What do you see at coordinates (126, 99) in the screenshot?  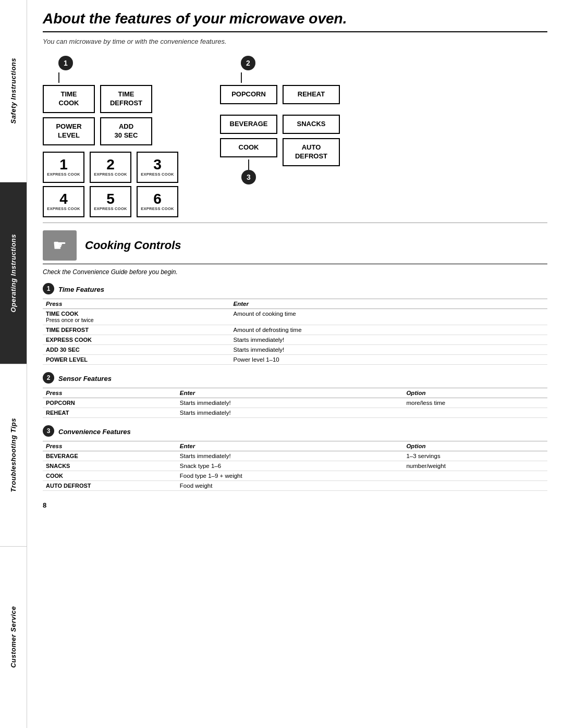 I see `time-defrost-button: TIMEDEFROST` at bounding box center [126, 99].